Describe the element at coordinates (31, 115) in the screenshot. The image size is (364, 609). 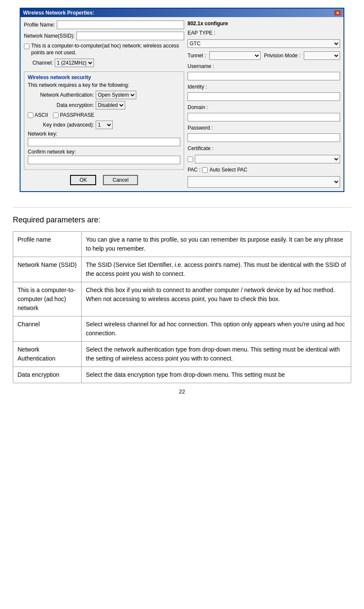
I see `ascii-checkbox` at that location.